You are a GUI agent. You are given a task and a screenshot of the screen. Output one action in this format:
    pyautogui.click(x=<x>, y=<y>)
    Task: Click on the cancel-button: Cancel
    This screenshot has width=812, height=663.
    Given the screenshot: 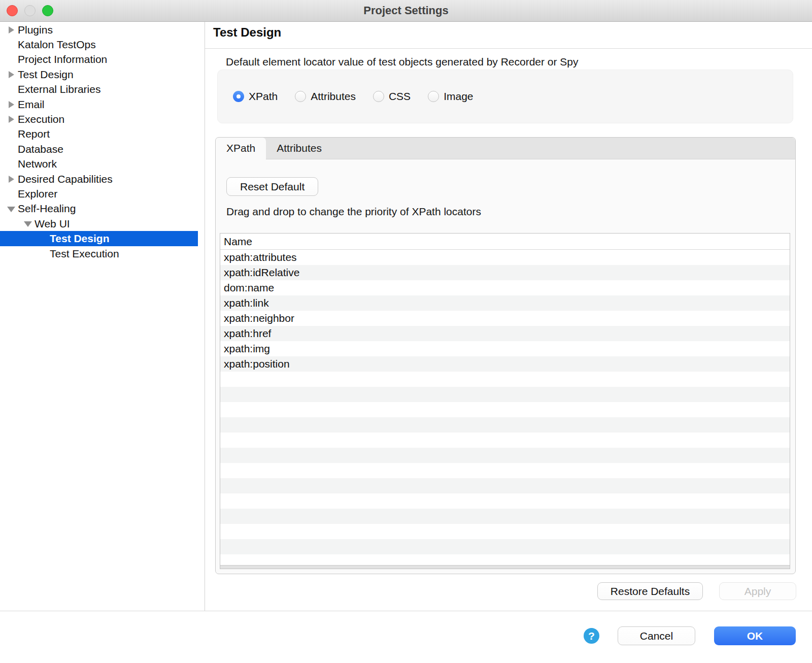 What is the action you would take?
    pyautogui.click(x=657, y=636)
    